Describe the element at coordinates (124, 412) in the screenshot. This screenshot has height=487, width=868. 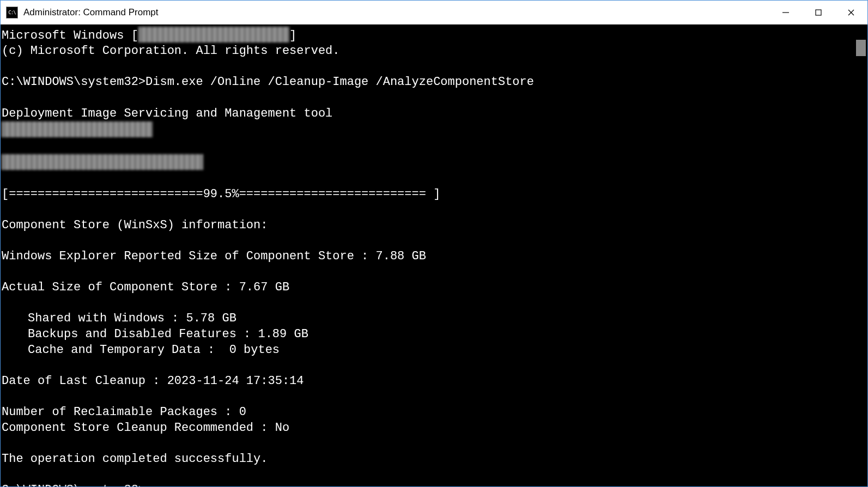
I see `reclaimable-line: Number of Reclaimable Packages : 0` at that location.